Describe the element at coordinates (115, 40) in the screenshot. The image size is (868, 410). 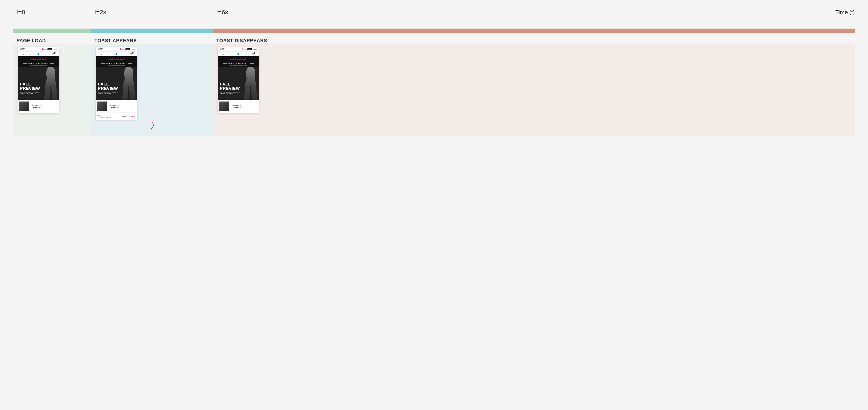
I see `state-label-toast-appears: TOAST APPEARS` at that location.